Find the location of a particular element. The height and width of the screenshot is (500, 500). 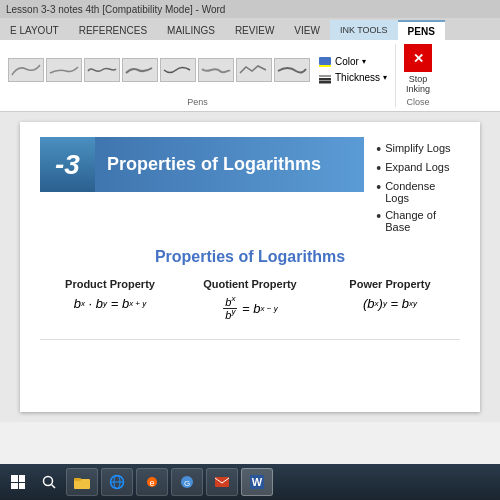

bullet-item-1: • Simplify Logs is located at coordinates (418, 149).